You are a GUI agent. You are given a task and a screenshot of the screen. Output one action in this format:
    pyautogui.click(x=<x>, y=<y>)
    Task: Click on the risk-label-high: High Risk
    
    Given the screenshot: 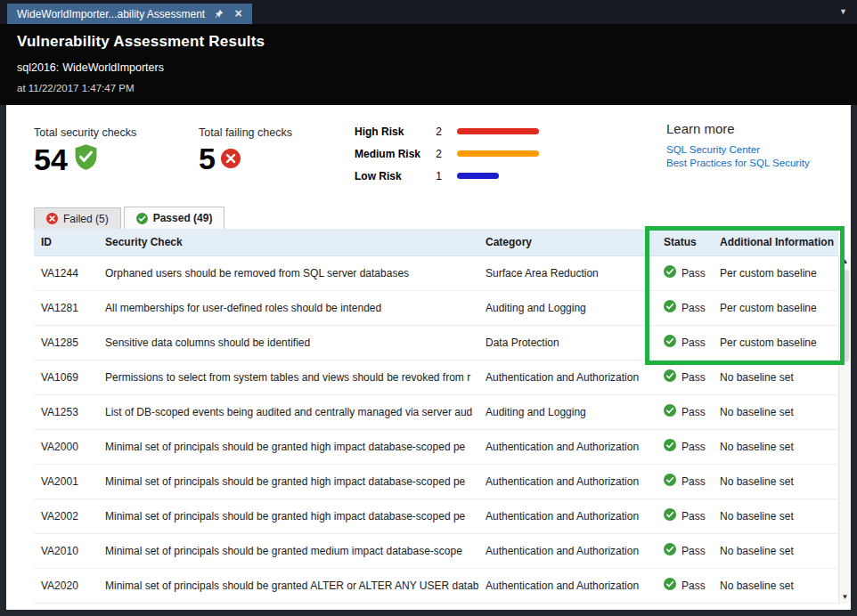 What is the action you would take?
    pyautogui.click(x=391, y=132)
    